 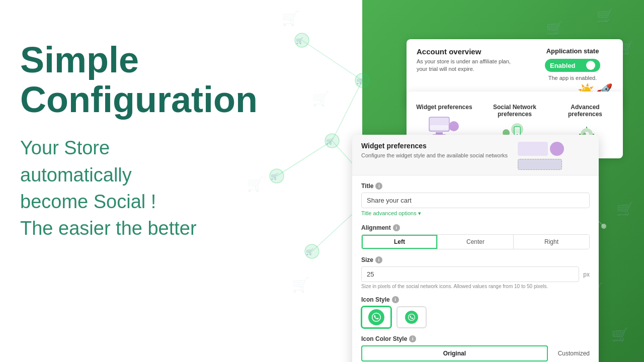 What do you see at coordinates (444, 107) in the screenshot?
I see `pref-widget-title: Widget preferences` at bounding box center [444, 107].